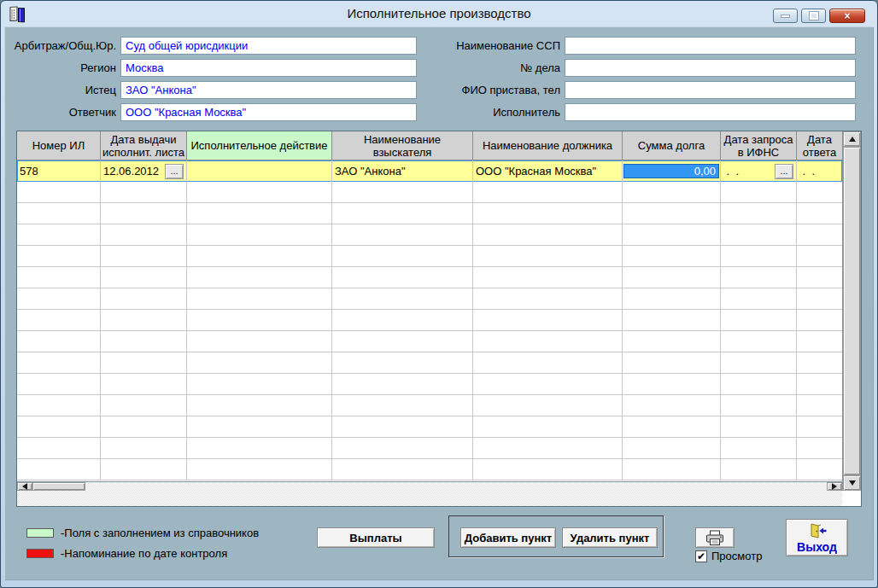 This screenshot has width=878, height=588. Describe the element at coordinates (610, 538) in the screenshot. I see `delete-item-button: Удалить пункт` at that location.